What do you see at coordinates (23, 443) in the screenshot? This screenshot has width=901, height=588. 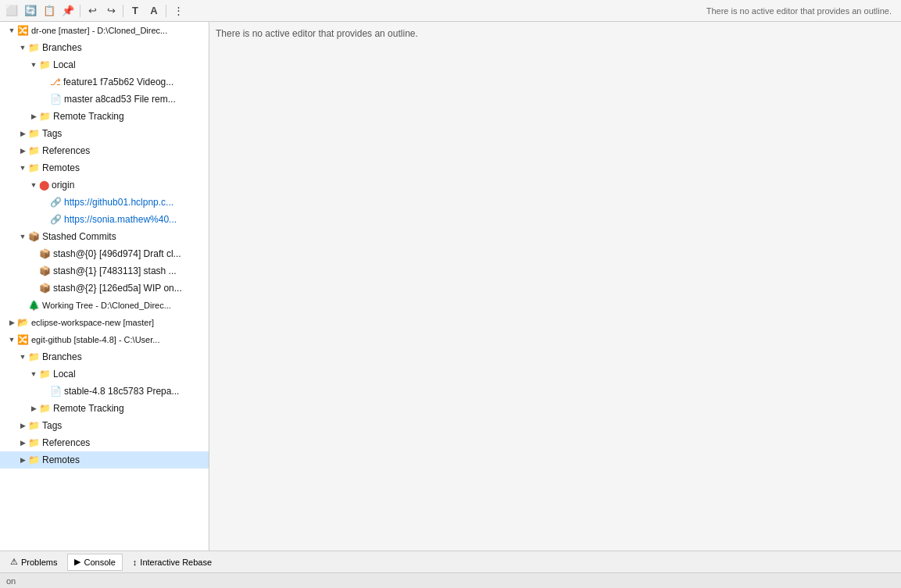 I see `toggle-references2: ▶` at bounding box center [23, 443].